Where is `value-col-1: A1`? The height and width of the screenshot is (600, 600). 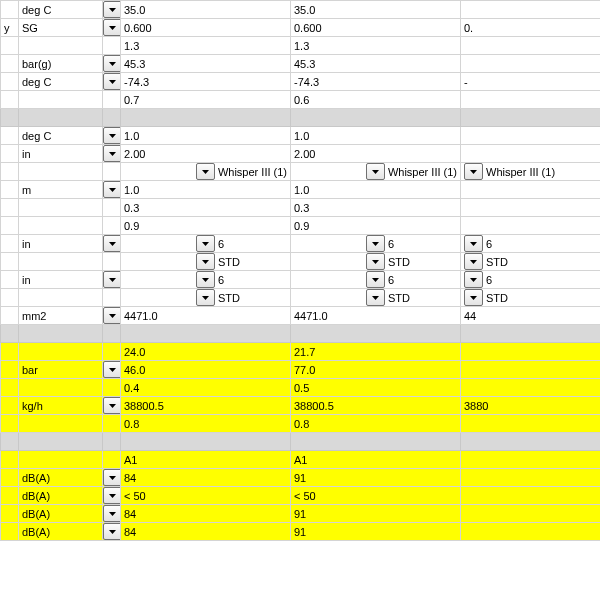 value-col-1: A1 is located at coordinates (206, 460).